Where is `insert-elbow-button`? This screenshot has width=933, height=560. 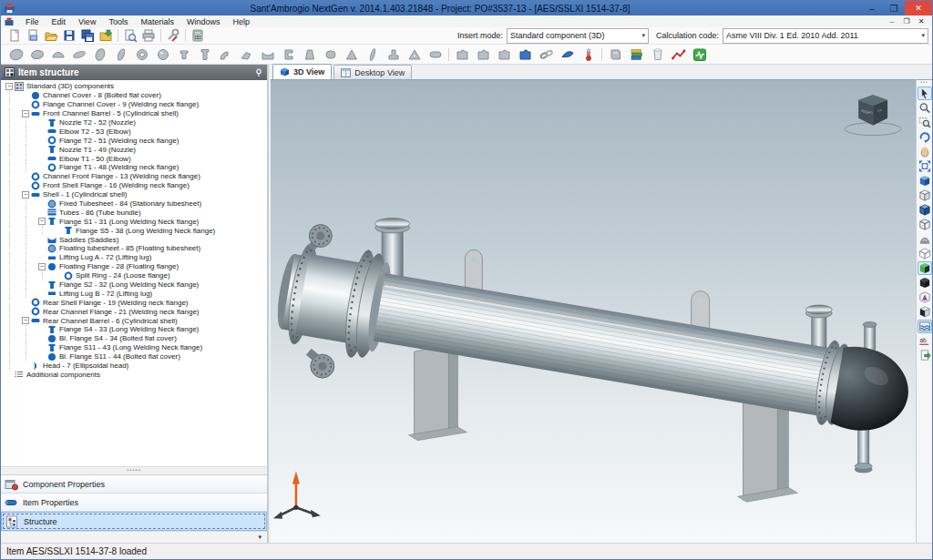
insert-elbow-button is located at coordinates (226, 55).